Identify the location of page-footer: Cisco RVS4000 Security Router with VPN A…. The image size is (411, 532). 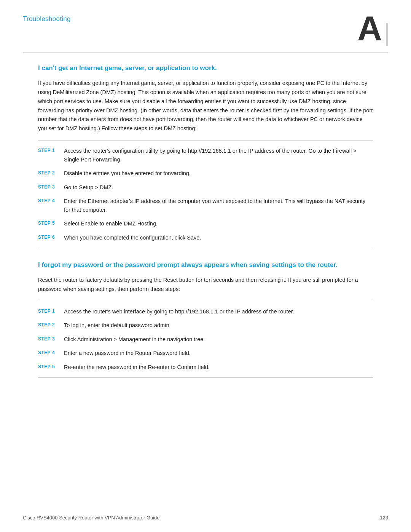
(206, 515).